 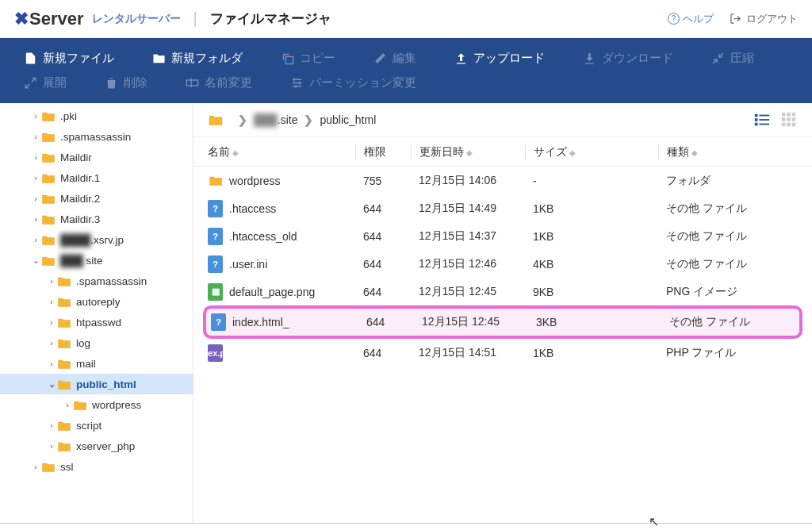 I want to click on grid-view-button, so click(x=789, y=120).